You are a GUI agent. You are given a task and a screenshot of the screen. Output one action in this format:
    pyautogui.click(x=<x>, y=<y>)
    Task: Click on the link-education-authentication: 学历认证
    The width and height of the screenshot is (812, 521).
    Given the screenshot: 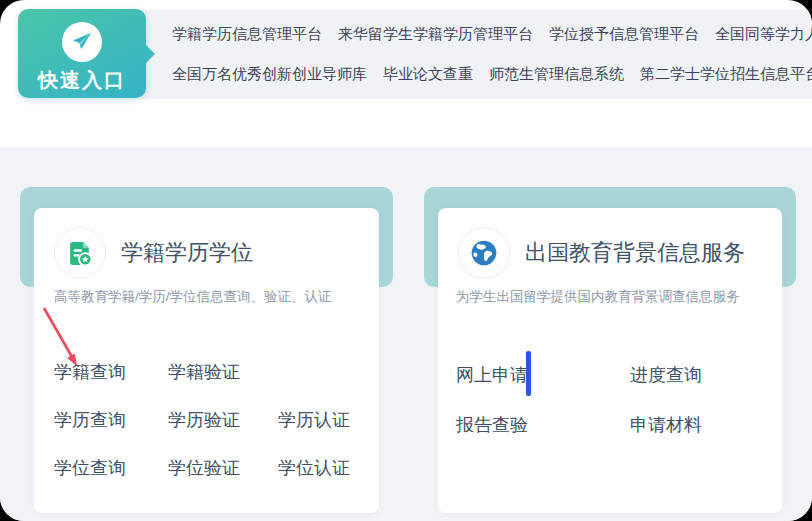 What is the action you would take?
    pyautogui.click(x=314, y=420)
    